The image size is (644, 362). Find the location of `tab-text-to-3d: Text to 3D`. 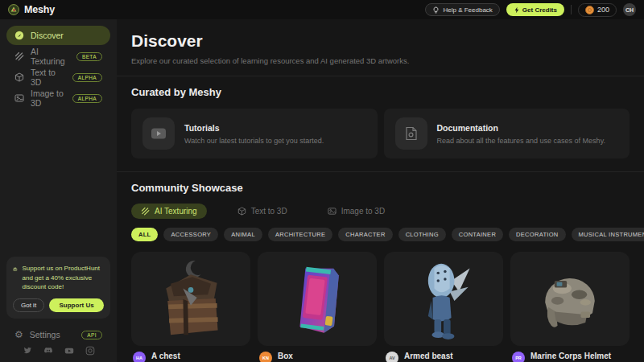

tab-text-to-3d: Text to 3D is located at coordinates (262, 211).